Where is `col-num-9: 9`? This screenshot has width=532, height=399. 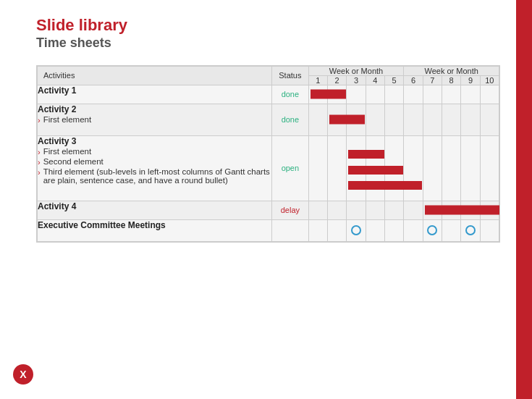
col-num-9: 9 is located at coordinates (470, 80).